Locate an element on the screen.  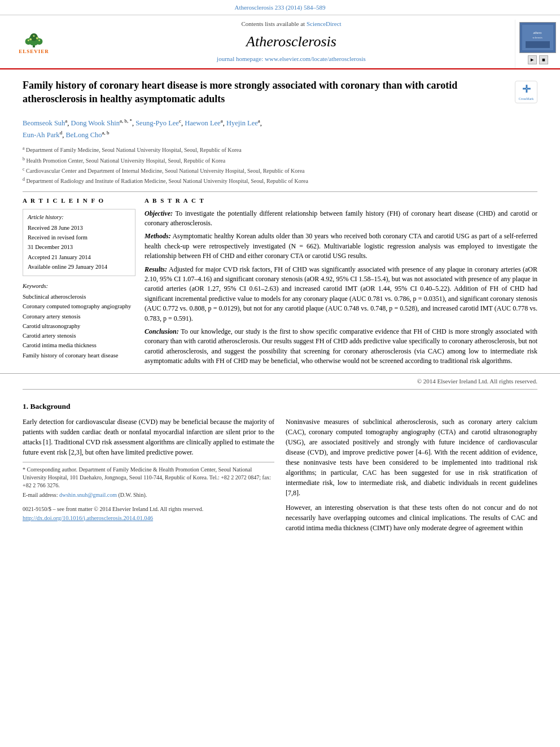
article-history-box: Article history: Received 28 June 2013 R… is located at coordinates (79, 243).